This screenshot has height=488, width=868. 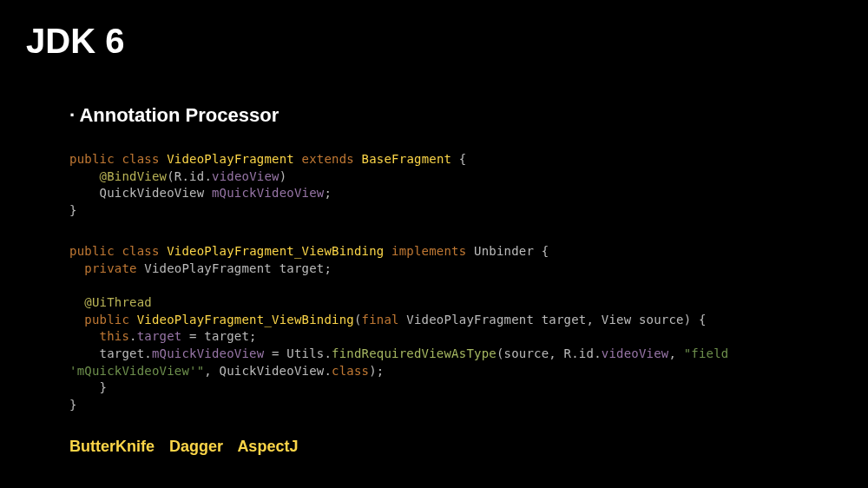 I want to click on base-class: BaseFragment, so click(x=407, y=159).